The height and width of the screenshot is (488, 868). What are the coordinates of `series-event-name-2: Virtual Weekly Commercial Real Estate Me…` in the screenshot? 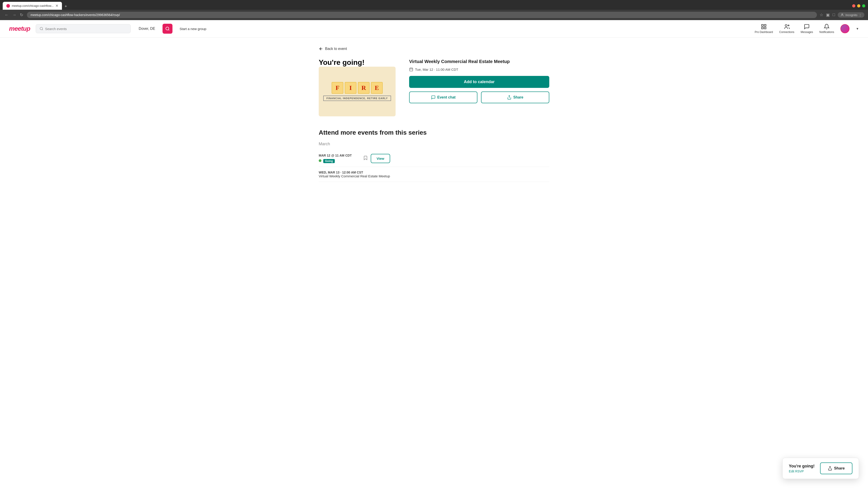 It's located at (354, 176).